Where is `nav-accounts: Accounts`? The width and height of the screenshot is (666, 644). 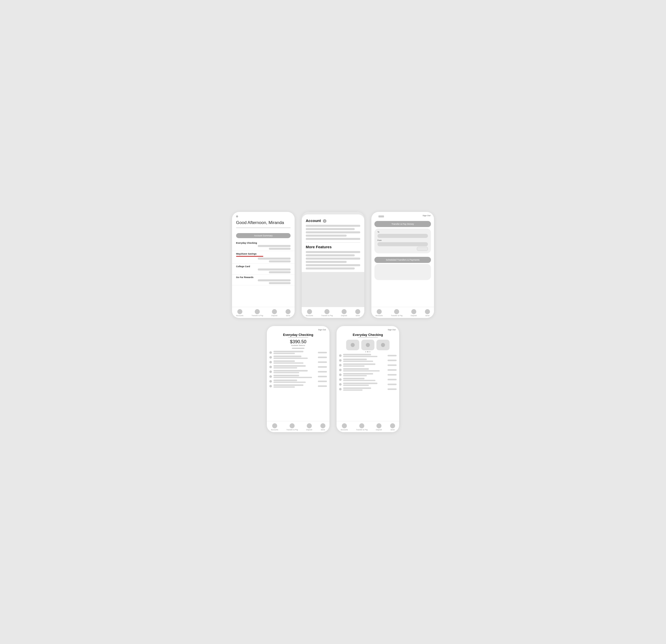 nav-accounts: Accounts is located at coordinates (240, 313).